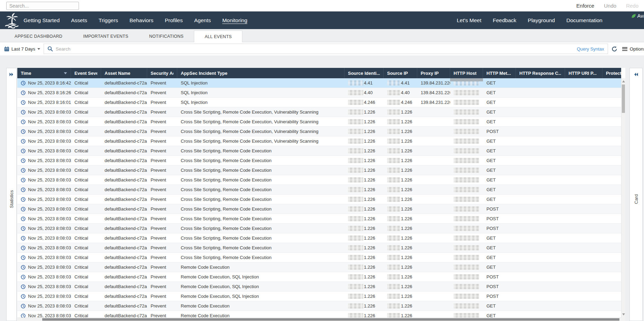 The width and height of the screenshot is (644, 321). Describe the element at coordinates (319, 93) in the screenshot. I see `table-row: Nov 25, 2023 8:16:26 PMCriticaldefaultBa…` at that location.